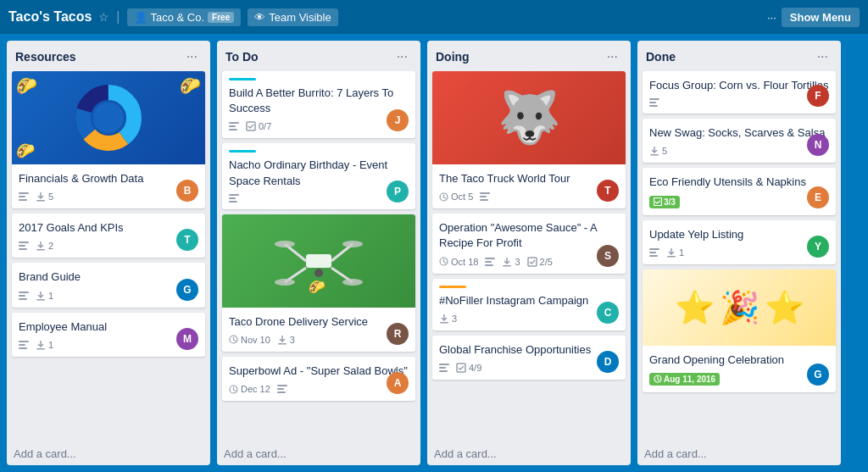  Describe the element at coordinates (739, 454) in the screenshot. I see `add-card-done: Add a card...` at that location.